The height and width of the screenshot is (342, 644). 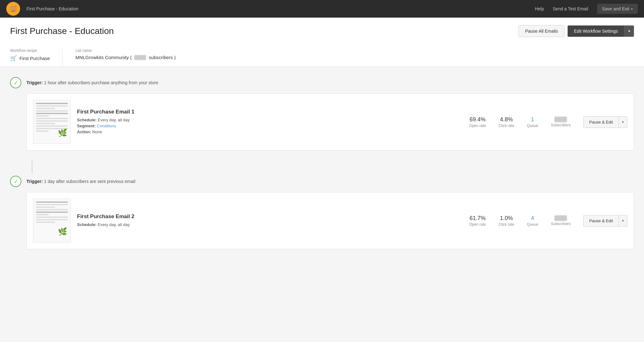 I want to click on email-2-stats: 61.7% Open rate 1.0% Click rate 4 Queue …, so click(x=520, y=221).